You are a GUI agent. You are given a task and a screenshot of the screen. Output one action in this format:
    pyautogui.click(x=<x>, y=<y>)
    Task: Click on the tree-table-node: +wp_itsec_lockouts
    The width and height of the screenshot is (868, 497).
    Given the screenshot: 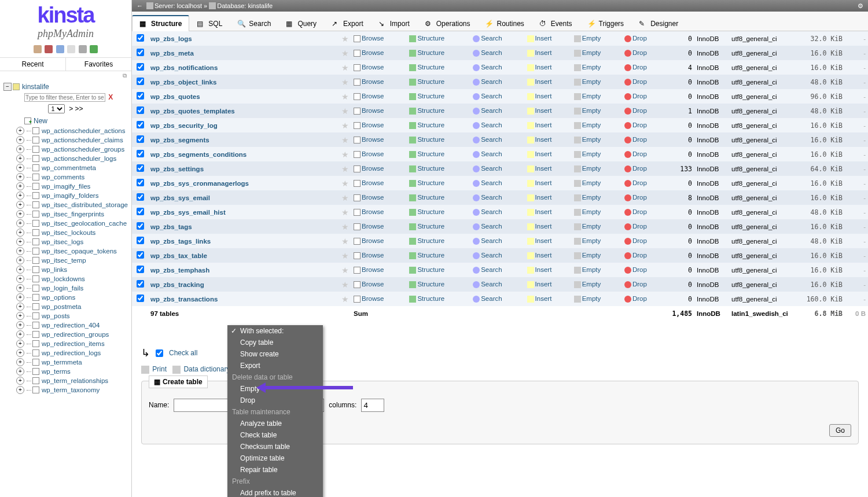 What is the action you would take?
    pyautogui.click(x=66, y=233)
    